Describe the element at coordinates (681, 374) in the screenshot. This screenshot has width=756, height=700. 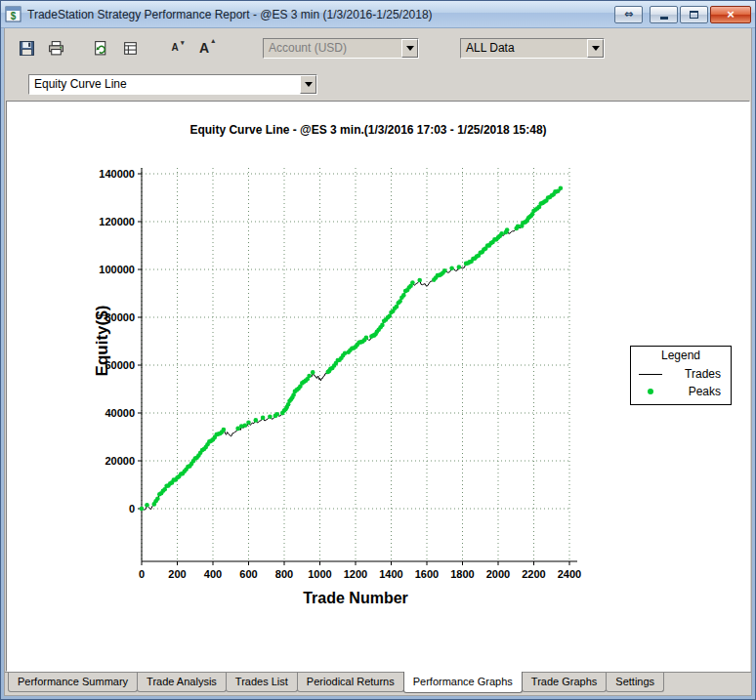
I see `legend-item-trades: Trades` at that location.